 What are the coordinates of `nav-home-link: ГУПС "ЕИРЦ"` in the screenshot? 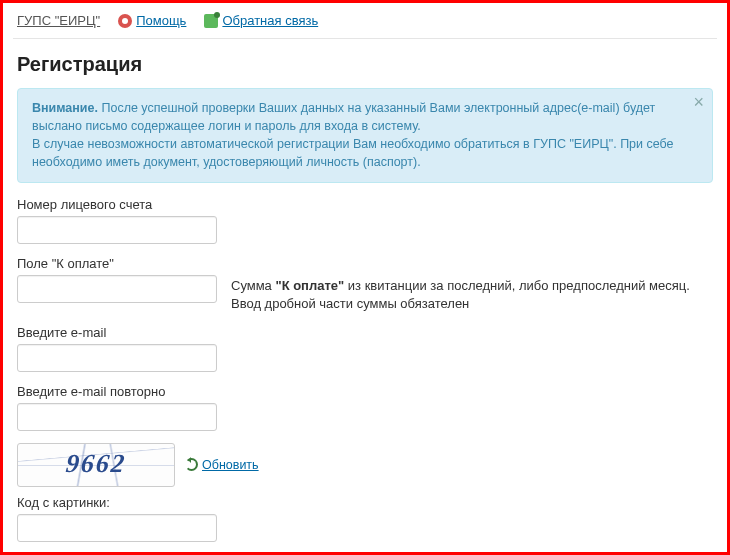 It's located at (58, 20).